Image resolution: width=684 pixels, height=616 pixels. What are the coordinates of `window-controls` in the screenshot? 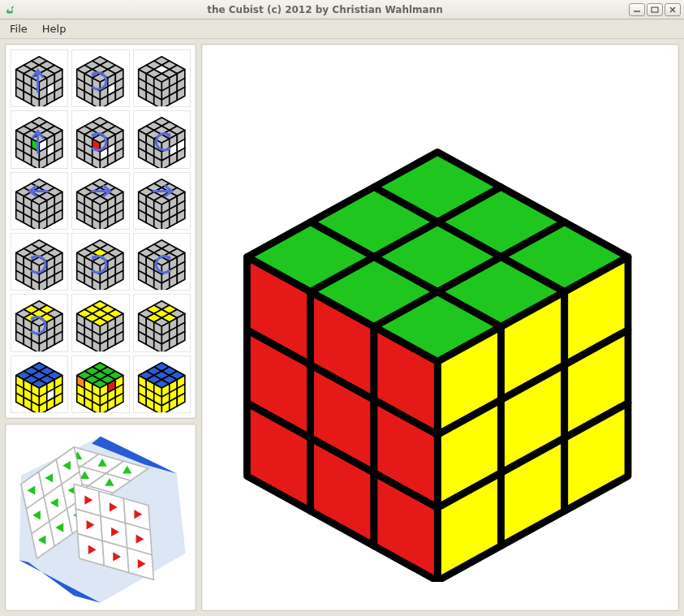 It's located at (655, 10).